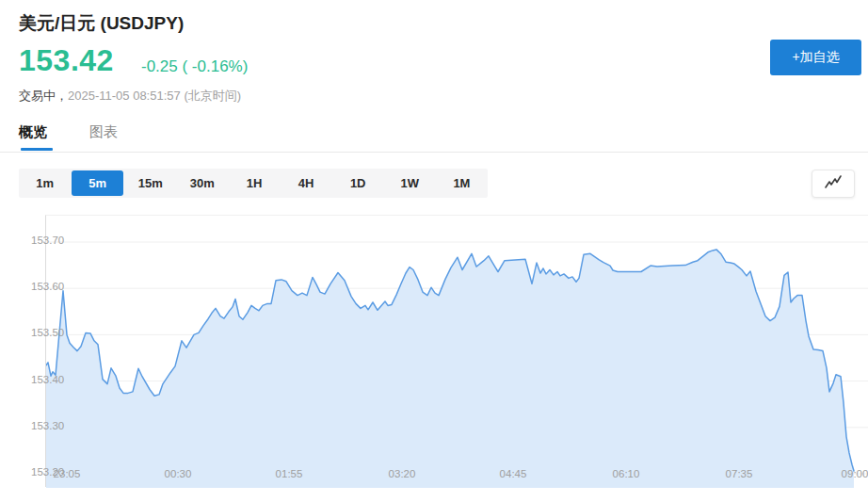 The image size is (868, 502). I want to click on interval-button-1w: 1W, so click(410, 183).